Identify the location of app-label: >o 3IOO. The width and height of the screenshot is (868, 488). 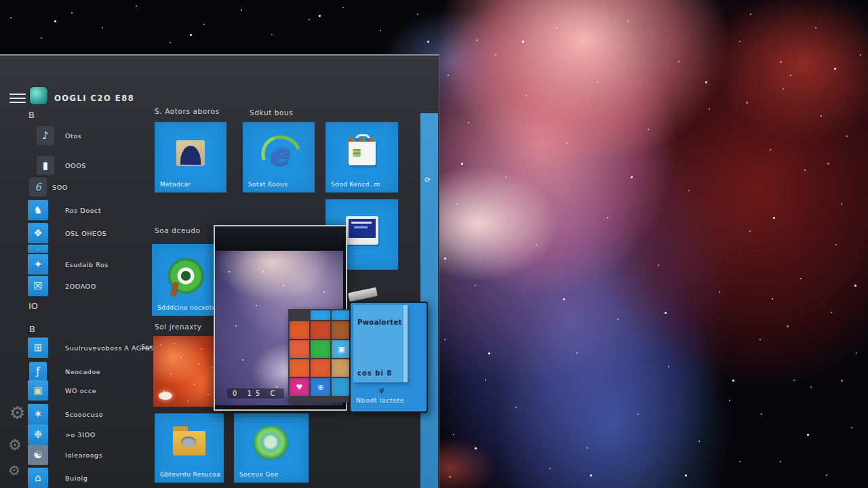
(80, 435).